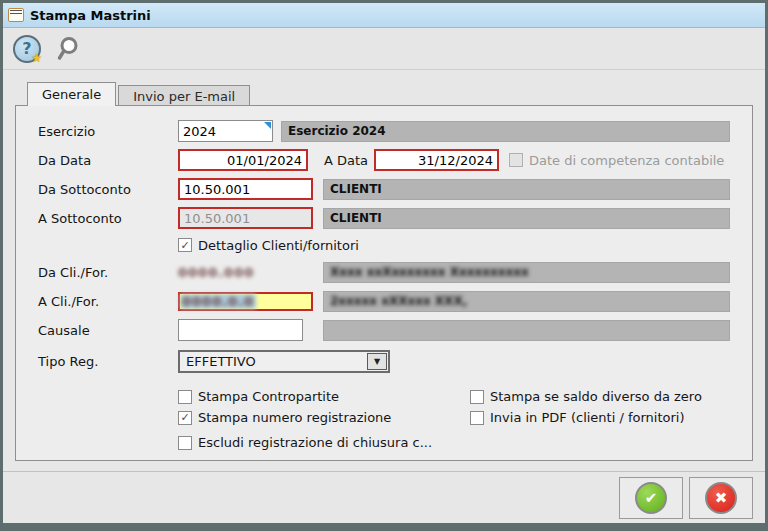 The image size is (768, 531). Describe the element at coordinates (108, 330) in the screenshot. I see `causale-label: Causale` at that location.